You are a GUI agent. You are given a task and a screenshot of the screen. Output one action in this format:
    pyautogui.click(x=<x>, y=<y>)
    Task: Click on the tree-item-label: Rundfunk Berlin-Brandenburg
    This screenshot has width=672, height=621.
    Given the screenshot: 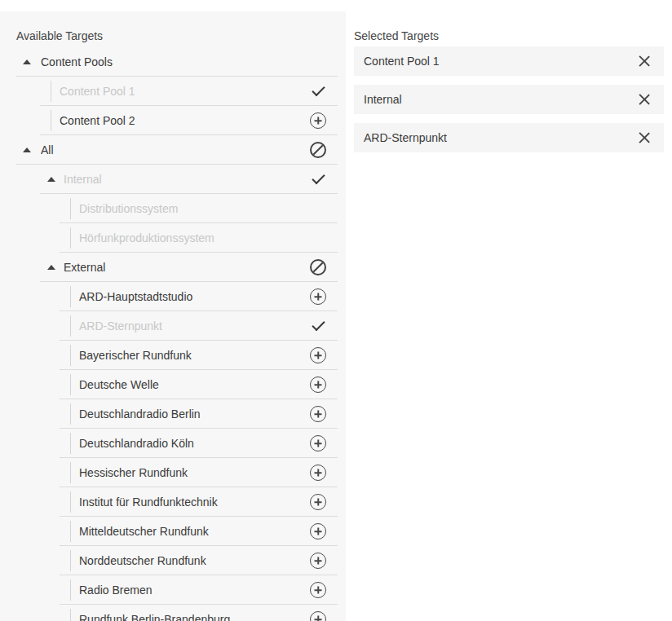 What is the action you would take?
    pyautogui.click(x=194, y=617)
    